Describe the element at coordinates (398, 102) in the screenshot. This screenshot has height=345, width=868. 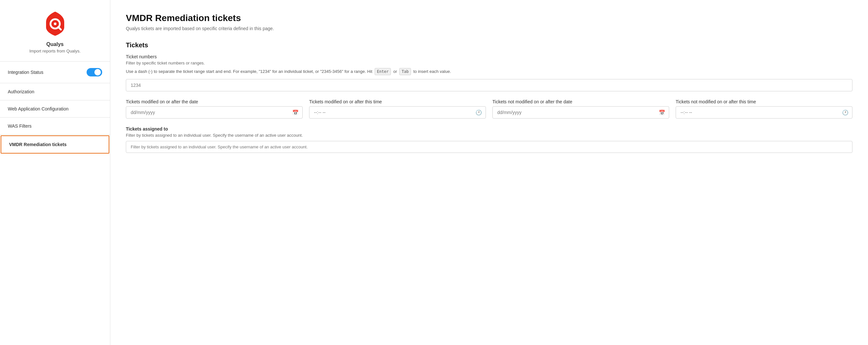
I see `modified-after-time-label: Tickets modified on or after this time` at that location.